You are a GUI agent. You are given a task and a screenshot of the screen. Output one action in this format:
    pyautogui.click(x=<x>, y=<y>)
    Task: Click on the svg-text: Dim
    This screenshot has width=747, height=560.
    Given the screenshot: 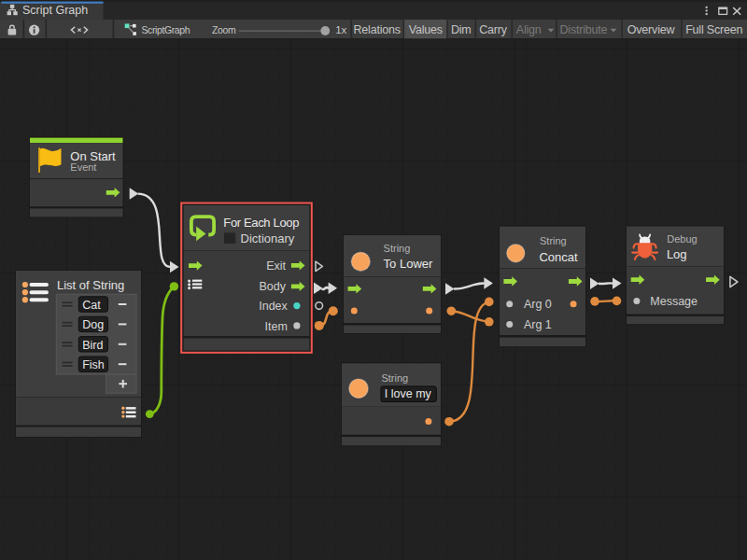 What is the action you would take?
    pyautogui.click(x=461, y=30)
    